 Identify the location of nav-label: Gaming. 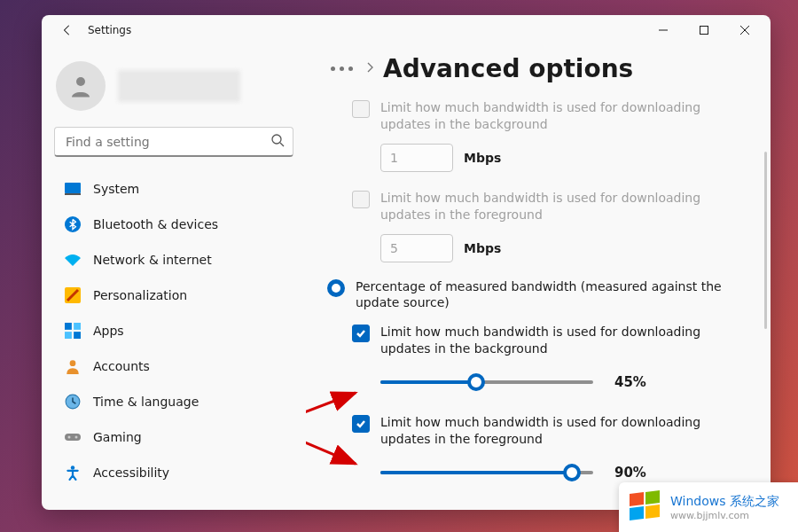
(117, 437).